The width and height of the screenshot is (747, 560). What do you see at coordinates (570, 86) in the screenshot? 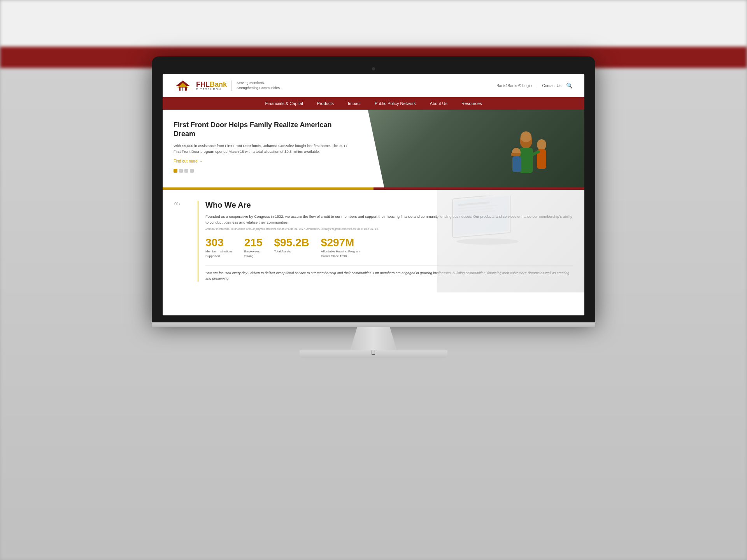
I see `search-icon: 🔍` at bounding box center [570, 86].